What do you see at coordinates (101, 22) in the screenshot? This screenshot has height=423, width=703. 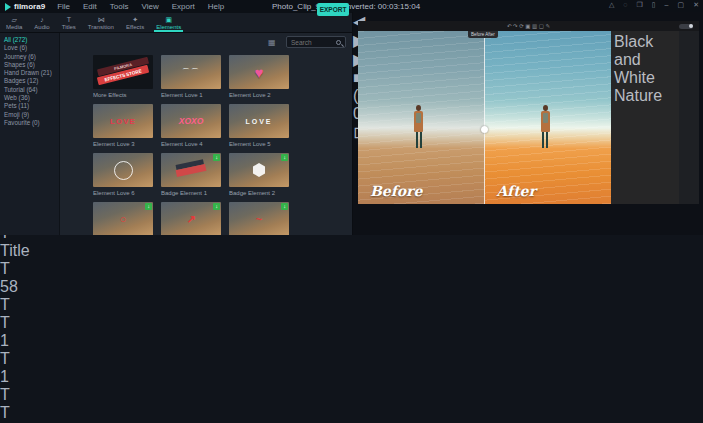 I see `tab-transition: ⋈Transition` at bounding box center [101, 22].